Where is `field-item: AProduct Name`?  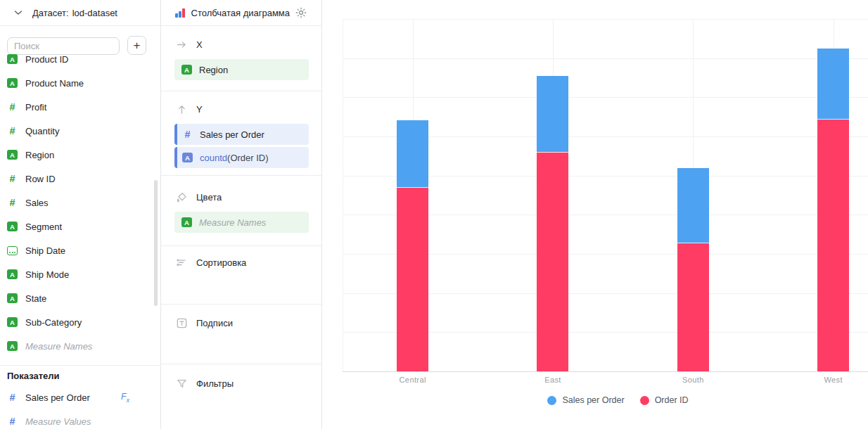
field-item: AProduct Name is located at coordinates (80, 83).